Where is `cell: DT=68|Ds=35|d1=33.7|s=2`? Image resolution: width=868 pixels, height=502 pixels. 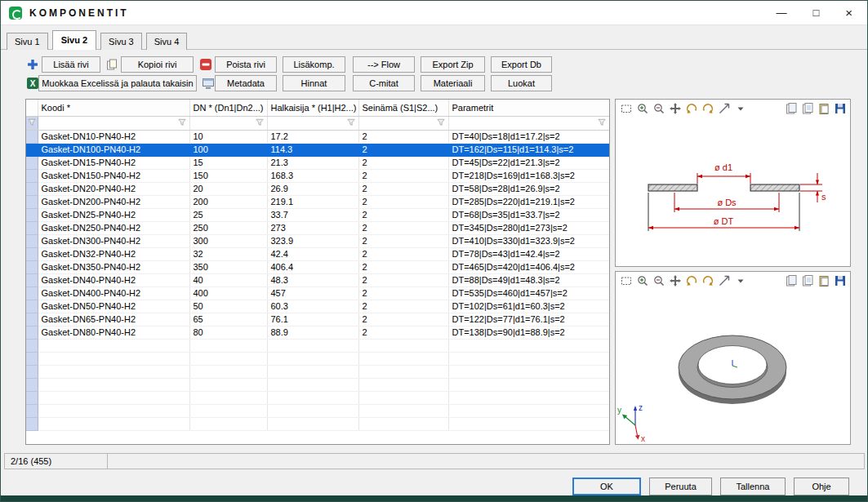 cell: DT=68|Ds=35|d1=33.7|s=2 is located at coordinates (529, 215).